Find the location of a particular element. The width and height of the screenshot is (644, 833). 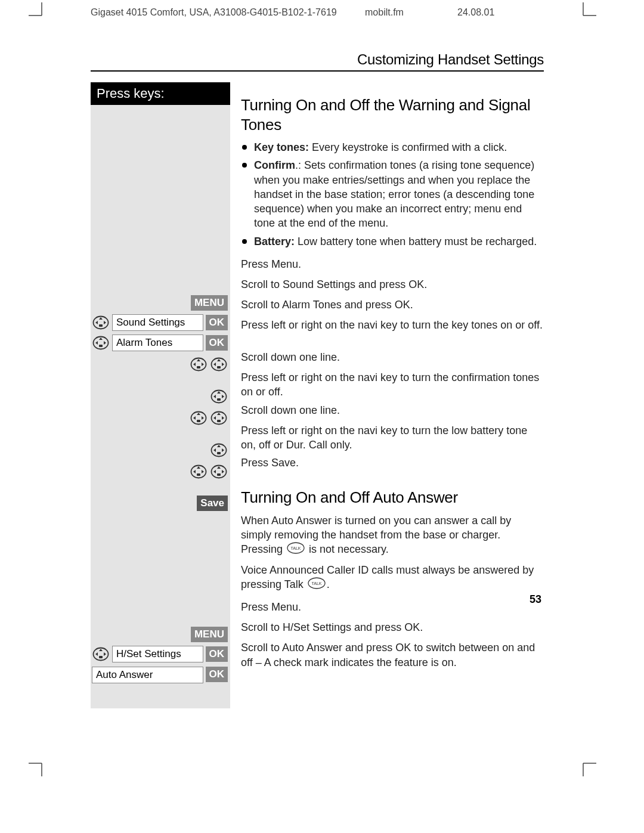

menu-field: Auto Answer is located at coordinates (148, 675).